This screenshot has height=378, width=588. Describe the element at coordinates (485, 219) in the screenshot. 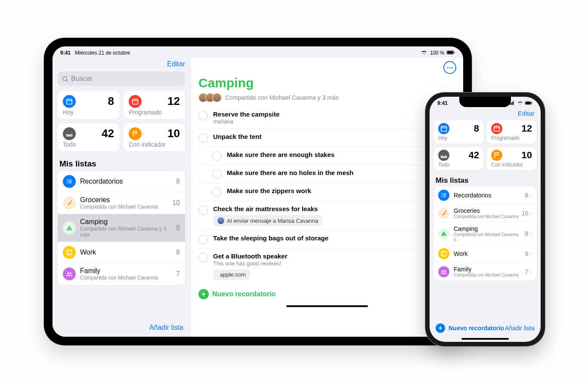

I see `iphone-frame: 9:41 Editar 8 Hoy 12 Programado` at that location.